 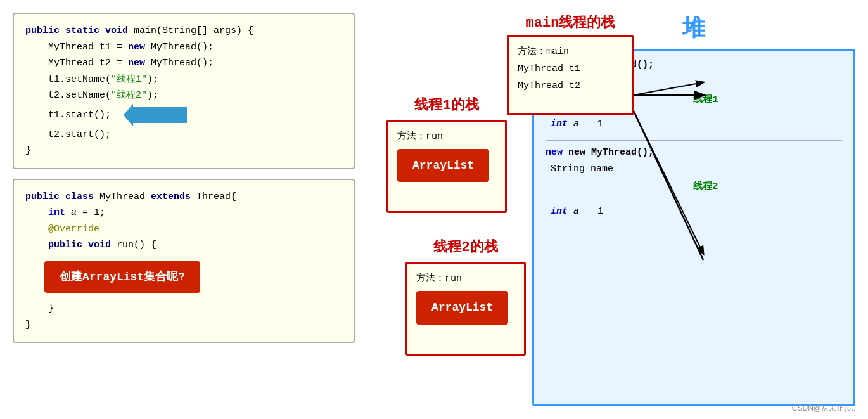 What do you see at coordinates (582, 169) in the screenshot?
I see `field-label-2: String name` at bounding box center [582, 169].